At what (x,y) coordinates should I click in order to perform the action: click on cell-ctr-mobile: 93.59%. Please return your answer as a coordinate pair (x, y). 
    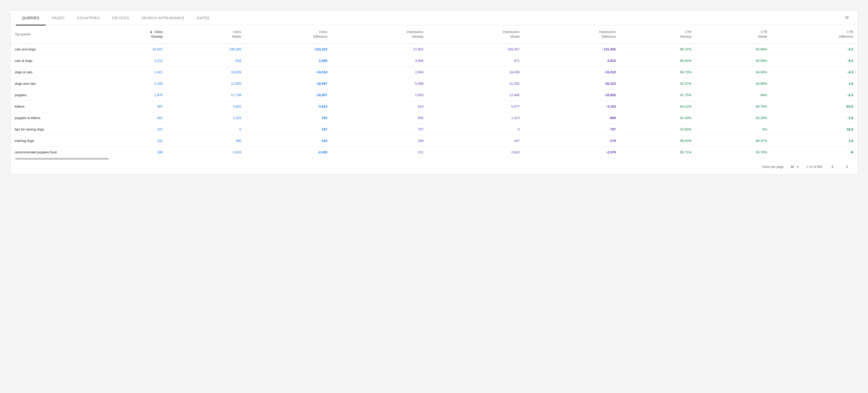
    Looking at the image, I should click on (733, 61).